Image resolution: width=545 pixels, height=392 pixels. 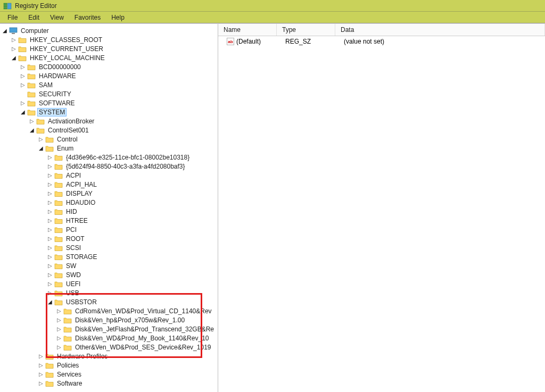 What do you see at coordinates (143, 347) in the screenshot?
I see `tree-label: Other&Ven_WD&Prod_SES_Device&Rev_1019` at bounding box center [143, 347].